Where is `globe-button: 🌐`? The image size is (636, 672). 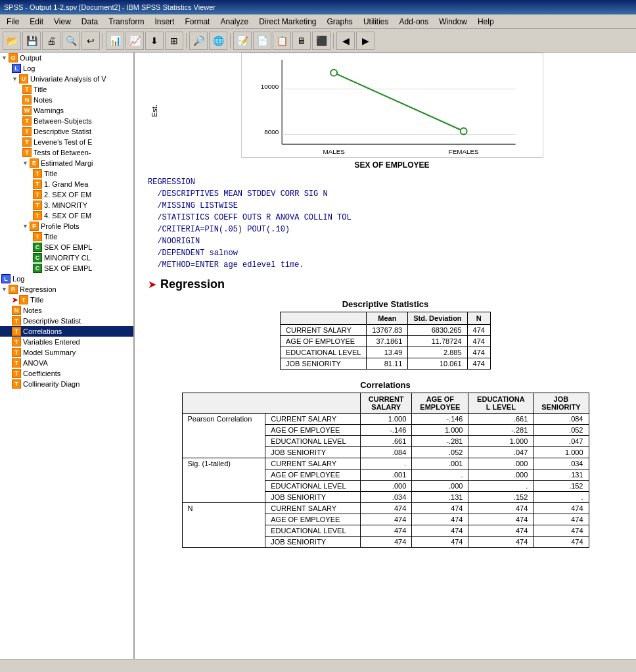 globe-button: 🌐 is located at coordinates (218, 41).